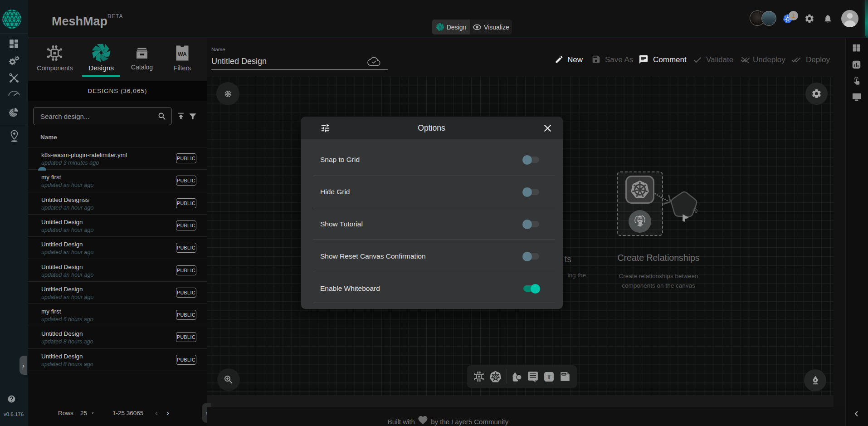 This screenshot has width=868, height=426. Describe the element at coordinates (182, 54) in the screenshot. I see `svg-text: WA` at that location.